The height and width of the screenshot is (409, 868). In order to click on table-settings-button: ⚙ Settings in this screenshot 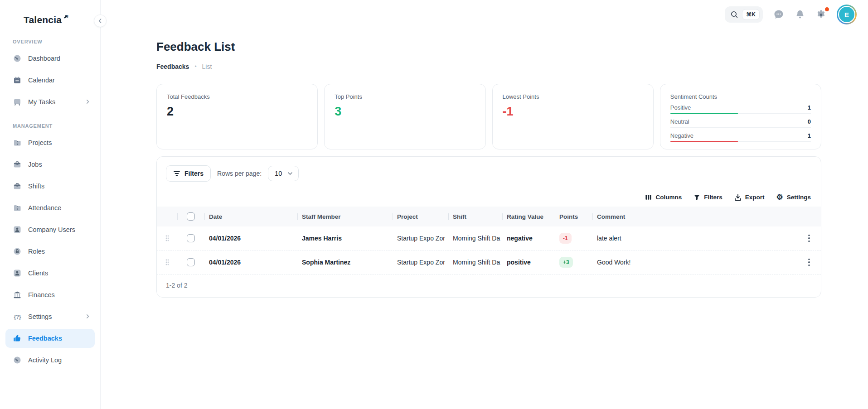, I will do `click(793, 197)`.